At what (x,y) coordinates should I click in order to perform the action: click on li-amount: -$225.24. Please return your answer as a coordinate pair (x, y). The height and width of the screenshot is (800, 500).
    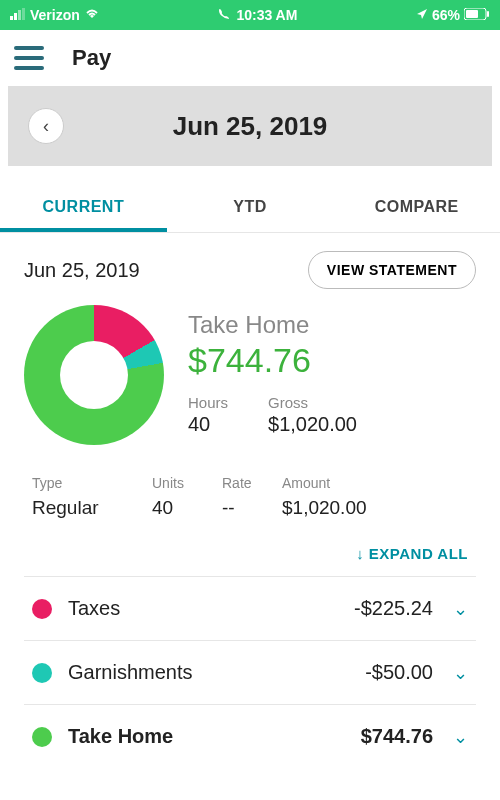
    Looking at the image, I should click on (378, 608).